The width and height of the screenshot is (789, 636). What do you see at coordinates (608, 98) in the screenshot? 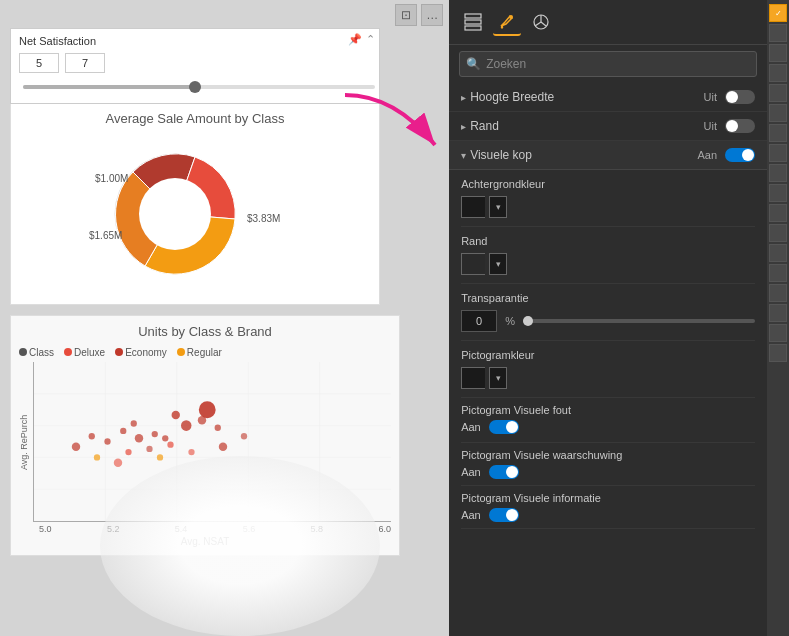
I see `row-hoogte-breedte: Hoogte Breedte Uit` at bounding box center [608, 98].